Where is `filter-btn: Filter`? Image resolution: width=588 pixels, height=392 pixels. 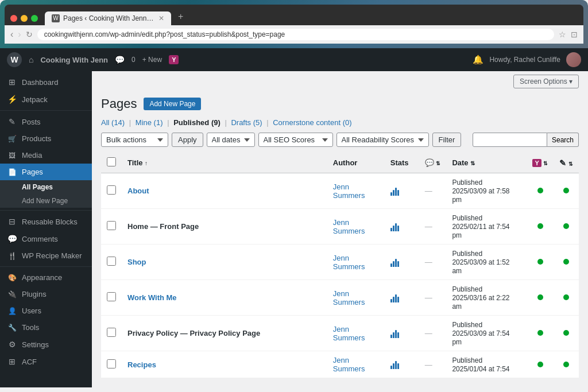
filter-btn: Filter is located at coordinates (447, 140).